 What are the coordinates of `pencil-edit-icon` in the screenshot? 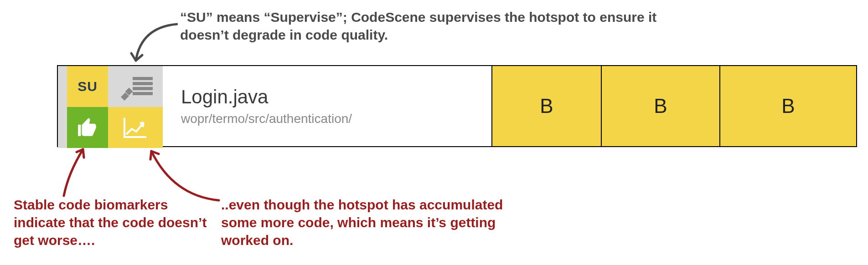 It's located at (135, 87).